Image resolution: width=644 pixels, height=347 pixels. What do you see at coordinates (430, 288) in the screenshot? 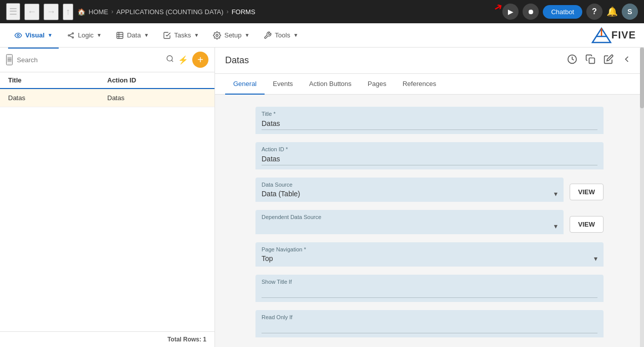
I see `show-title-if-field: Show Title If` at bounding box center [430, 288].